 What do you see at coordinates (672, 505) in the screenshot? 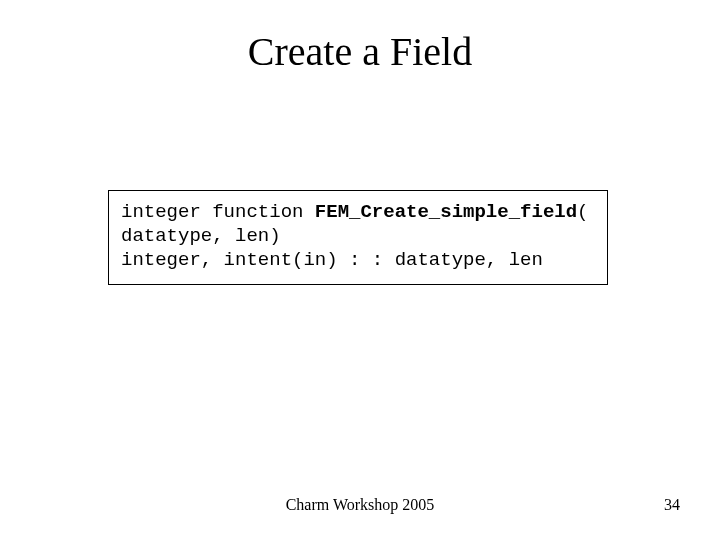
I see `page-number: 34` at bounding box center [672, 505].